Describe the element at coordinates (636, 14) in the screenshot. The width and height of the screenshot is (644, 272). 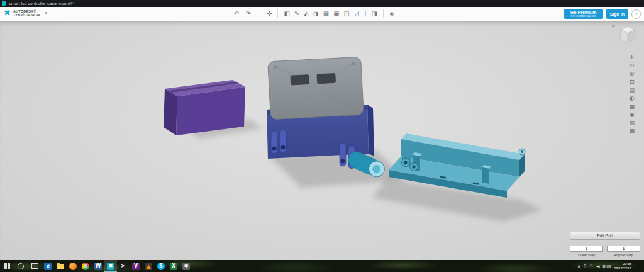
I see `help-button: ?` at that location.